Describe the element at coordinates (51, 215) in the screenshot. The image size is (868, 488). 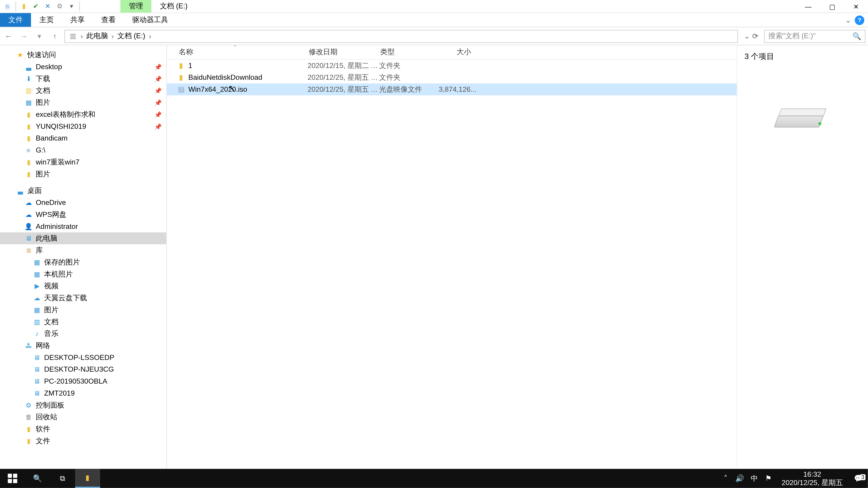
I see `nav-label: WPS网盘` at that location.